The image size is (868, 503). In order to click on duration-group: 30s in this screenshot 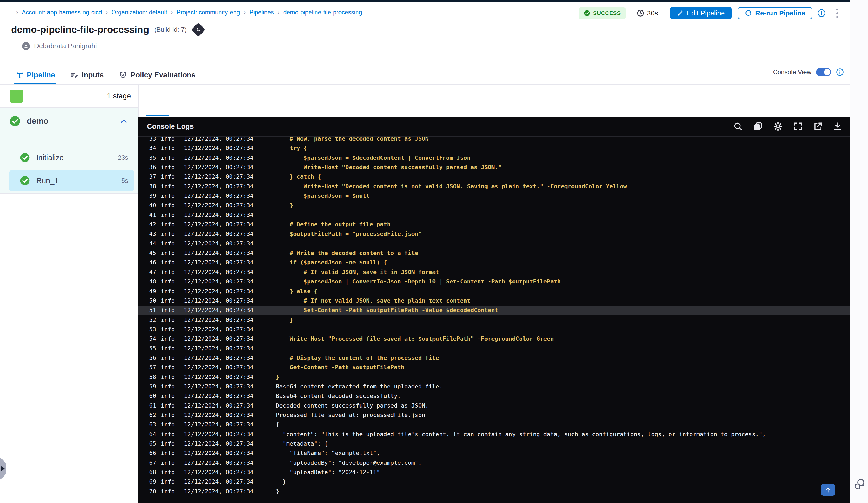, I will do `click(648, 13)`.